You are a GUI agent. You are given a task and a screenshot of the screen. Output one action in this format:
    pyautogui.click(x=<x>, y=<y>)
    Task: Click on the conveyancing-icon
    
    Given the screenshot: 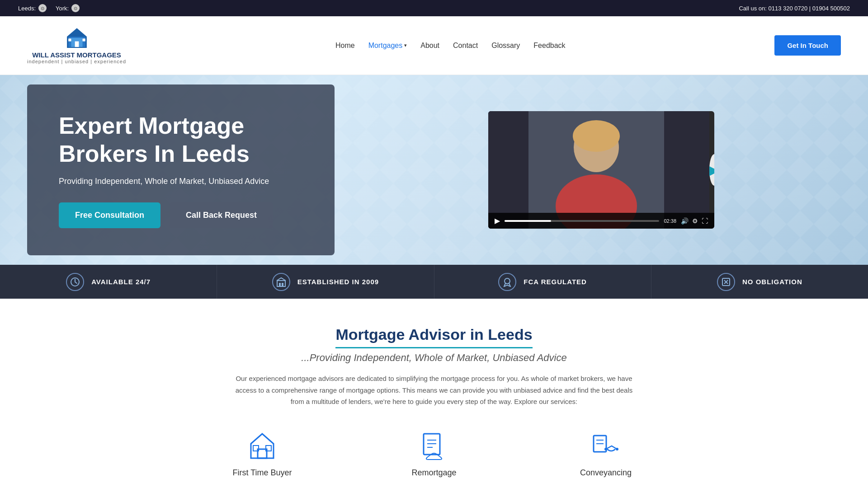 What is the action you would take?
    pyautogui.click(x=606, y=446)
    